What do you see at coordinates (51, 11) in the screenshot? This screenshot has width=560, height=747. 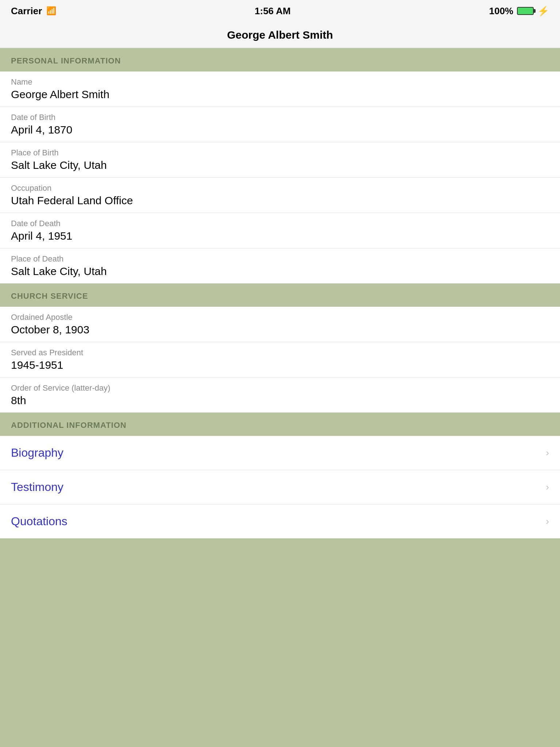 I see `wifi-icon: 📶` at bounding box center [51, 11].